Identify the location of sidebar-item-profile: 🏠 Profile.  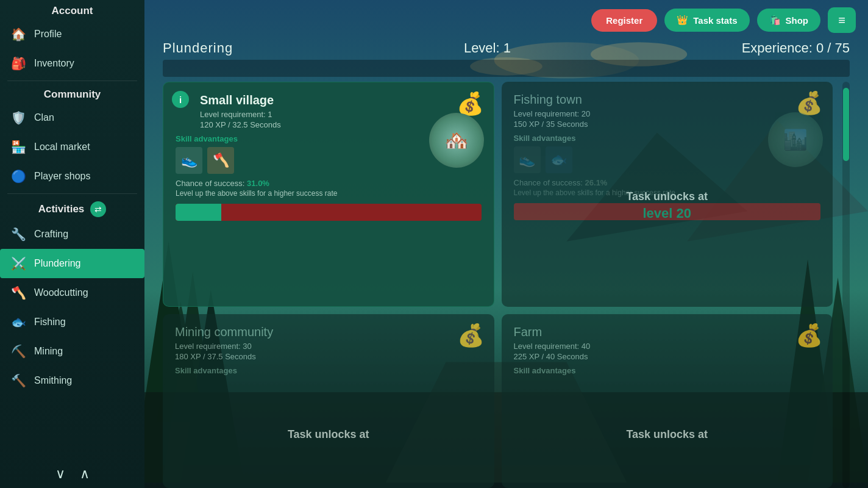
(72, 34).